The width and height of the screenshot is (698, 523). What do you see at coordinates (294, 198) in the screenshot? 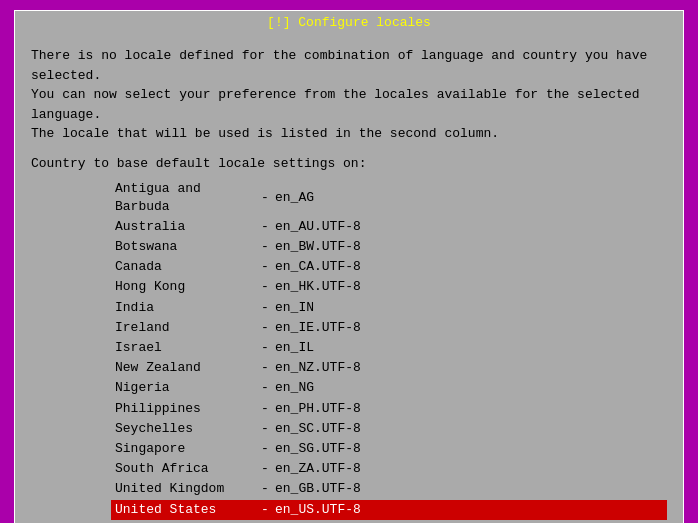
I see `locale-code: en_AG` at bounding box center [294, 198].